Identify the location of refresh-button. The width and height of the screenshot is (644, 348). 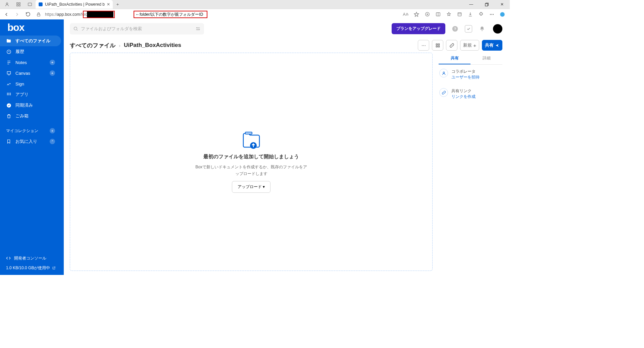
(28, 14).